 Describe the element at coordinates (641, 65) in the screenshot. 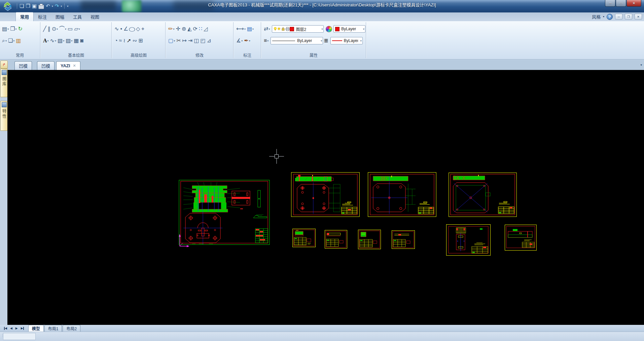

I see `tab-overflow-icon: ▾` at that location.